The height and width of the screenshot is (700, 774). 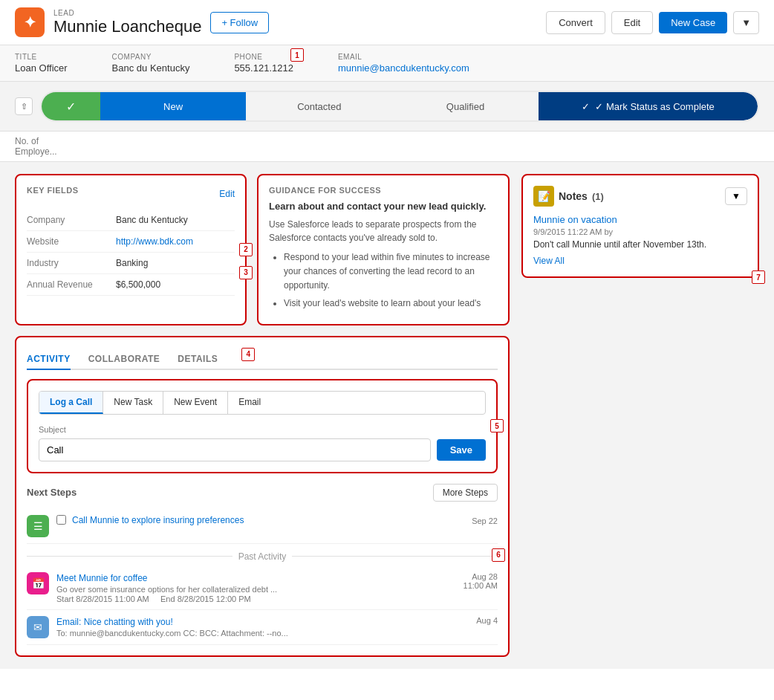 What do you see at coordinates (481, 520) in the screenshot?
I see `next-step-date: Sep 22` at bounding box center [481, 520].